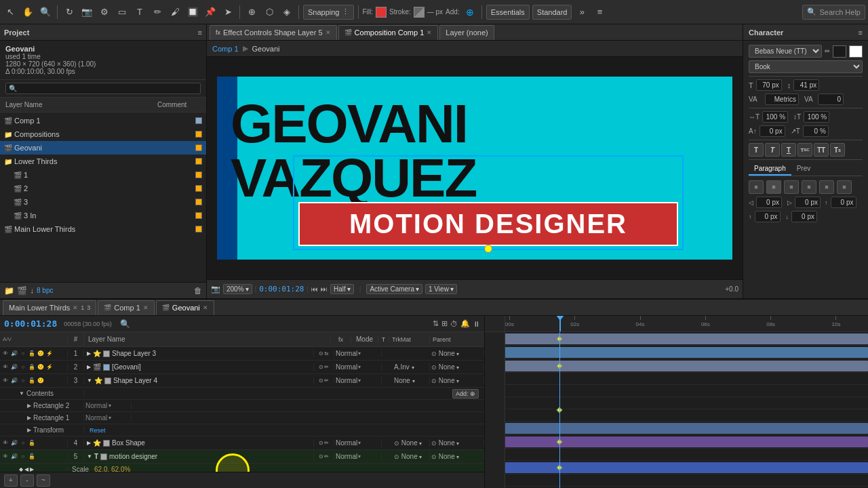  I want to click on visibility-icon-5: 👁, so click(5, 457).